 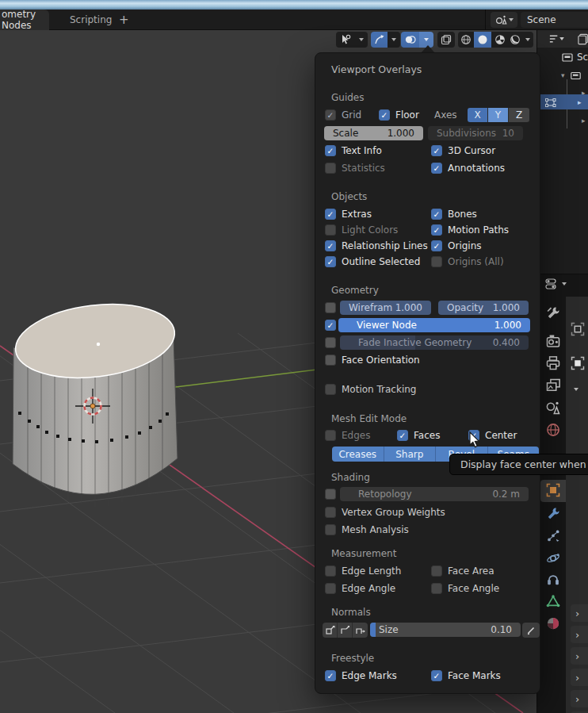 What do you see at coordinates (346, 40) in the screenshot?
I see `gizmo-button` at bounding box center [346, 40].